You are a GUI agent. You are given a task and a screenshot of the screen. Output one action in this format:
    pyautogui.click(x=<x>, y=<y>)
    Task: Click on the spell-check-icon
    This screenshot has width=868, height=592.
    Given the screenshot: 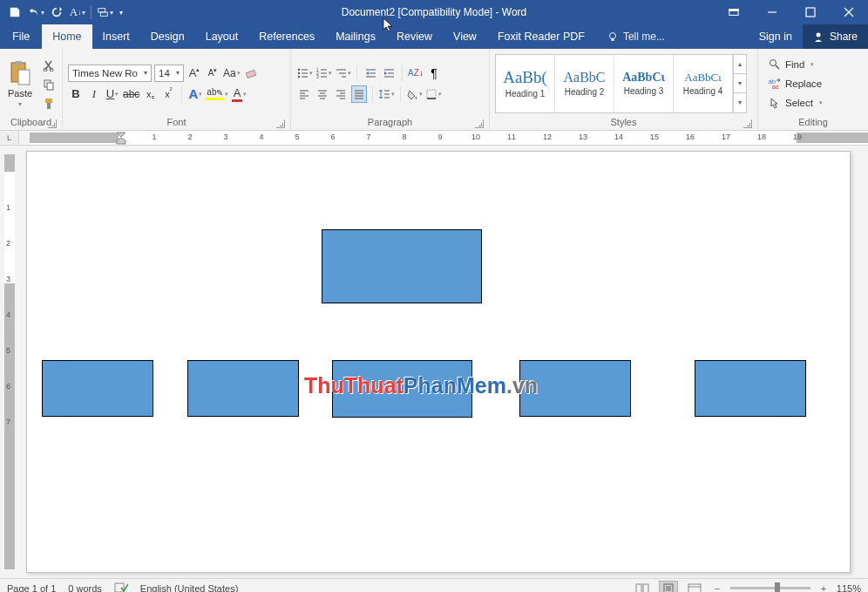 What is the action you would take?
    pyautogui.click(x=121, y=588)
    